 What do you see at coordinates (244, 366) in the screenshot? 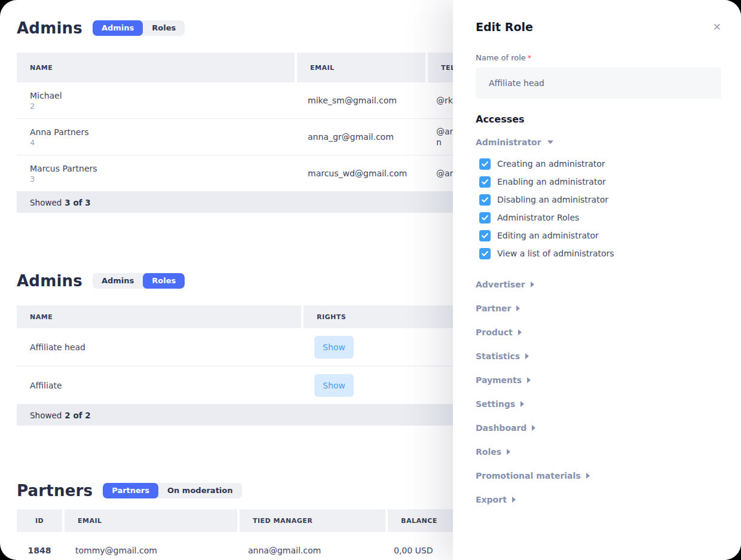
I see `roles-table: NAME RIGHTS Affiliate head Show Affiliat…` at bounding box center [244, 366].